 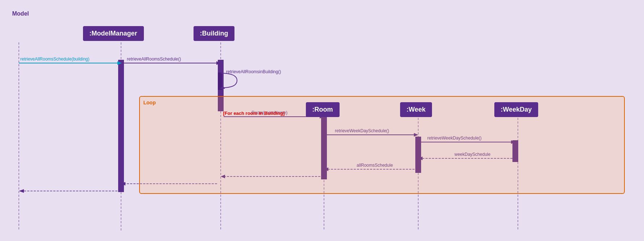 What do you see at coordinates (416, 109) in the screenshot?
I see `week-box: :Week` at bounding box center [416, 109].